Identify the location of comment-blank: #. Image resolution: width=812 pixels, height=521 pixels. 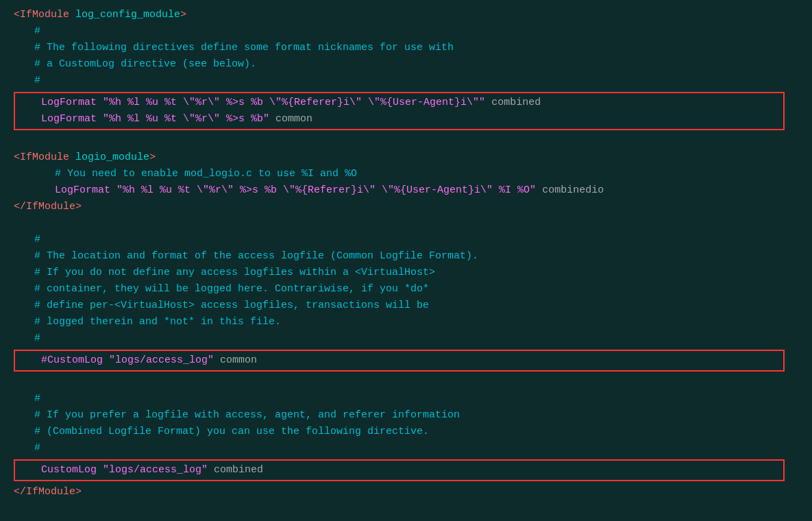
(37, 240).